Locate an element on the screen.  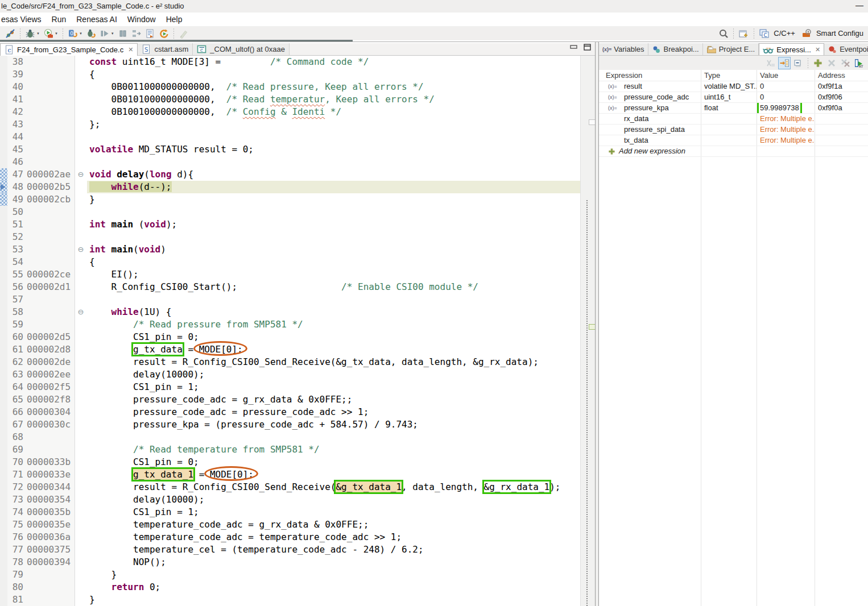
load-script-icon is located at coordinates (150, 34).